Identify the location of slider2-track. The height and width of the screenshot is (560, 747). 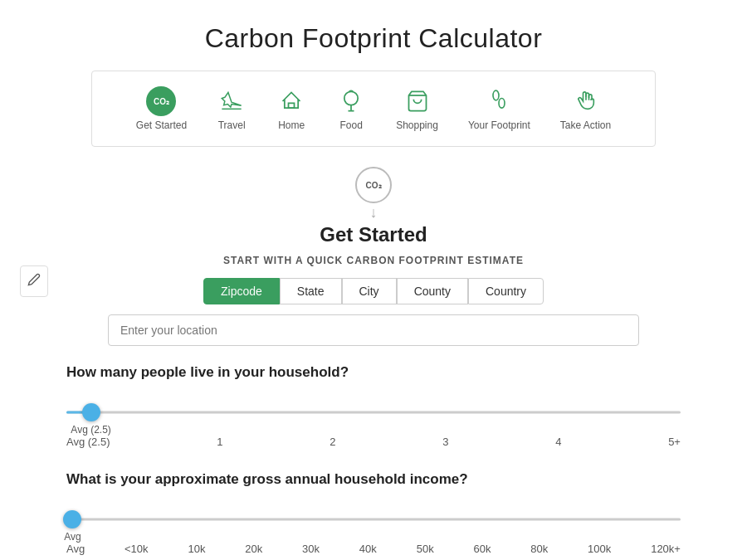
(374, 519).